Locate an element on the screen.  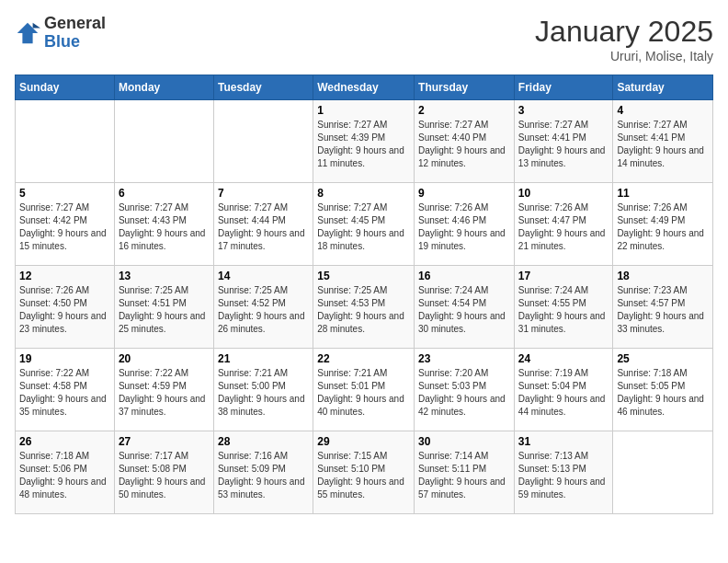
day-number: 28 is located at coordinates (263, 442).